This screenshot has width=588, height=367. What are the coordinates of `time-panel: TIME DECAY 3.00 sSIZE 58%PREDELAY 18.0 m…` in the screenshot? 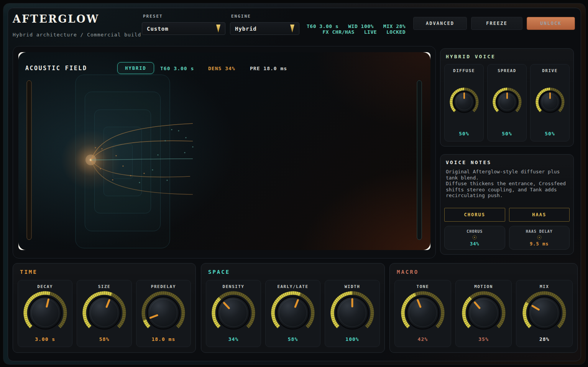 It's located at (104, 308).